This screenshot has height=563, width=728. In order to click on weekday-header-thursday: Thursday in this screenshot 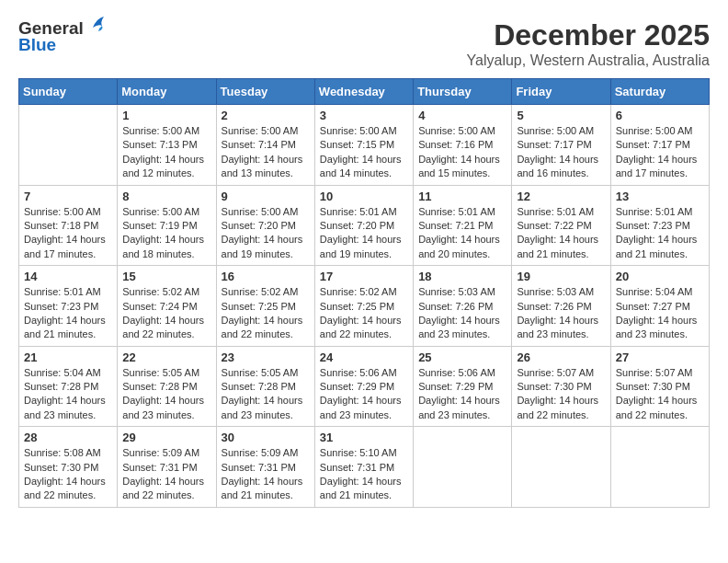, I will do `click(463, 92)`.